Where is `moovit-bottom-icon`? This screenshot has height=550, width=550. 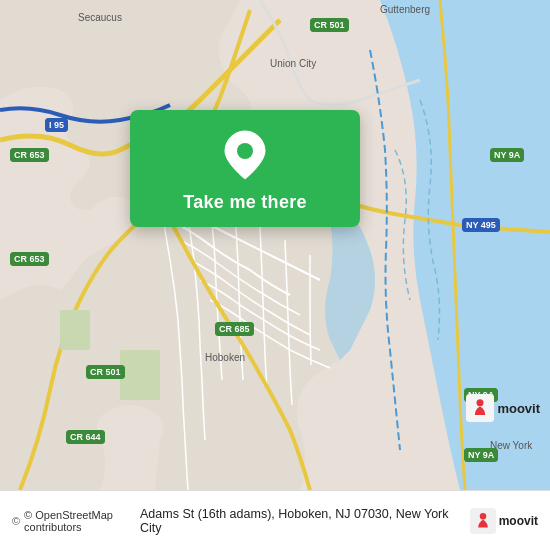 moovit-bottom-icon is located at coordinates (483, 521).